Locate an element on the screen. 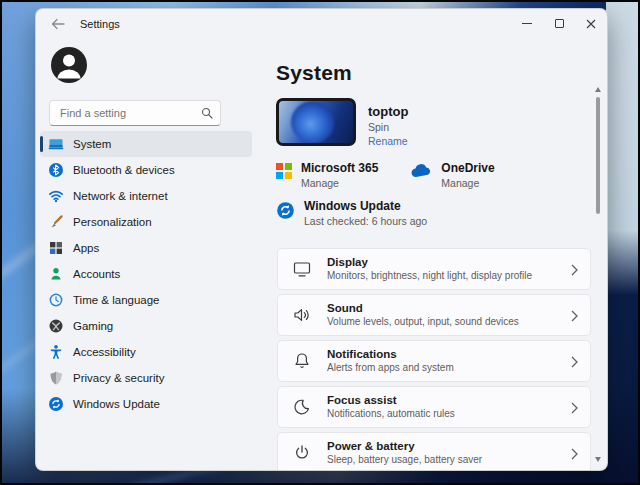 This screenshot has height=485, width=640. titlebar: Settings is located at coordinates (322, 24).